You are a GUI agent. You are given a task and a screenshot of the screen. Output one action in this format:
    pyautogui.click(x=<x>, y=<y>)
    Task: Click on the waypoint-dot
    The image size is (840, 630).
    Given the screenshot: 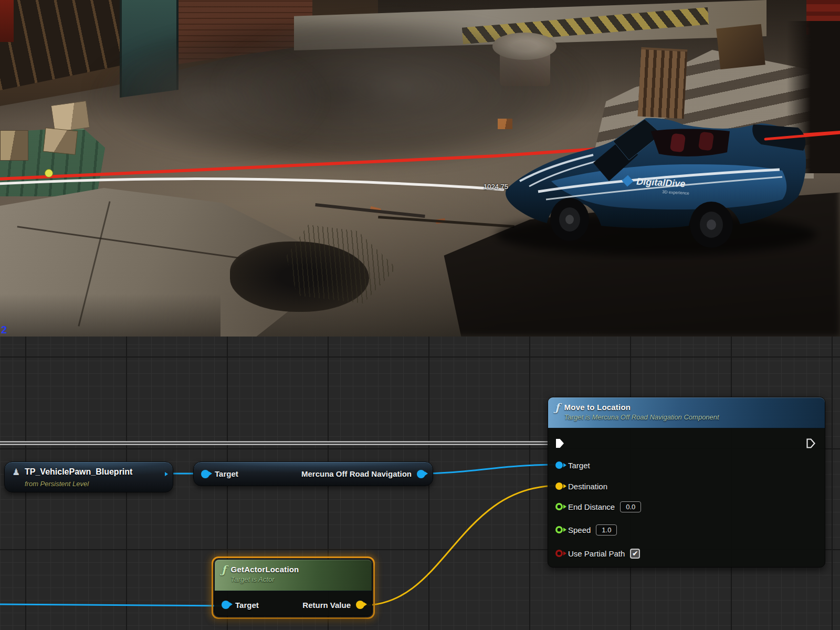 What is the action you would take?
    pyautogui.click(x=49, y=173)
    